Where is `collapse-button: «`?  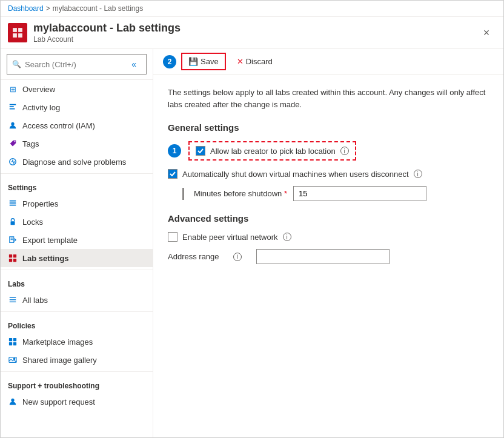 collapse-button: « is located at coordinates (134, 64).